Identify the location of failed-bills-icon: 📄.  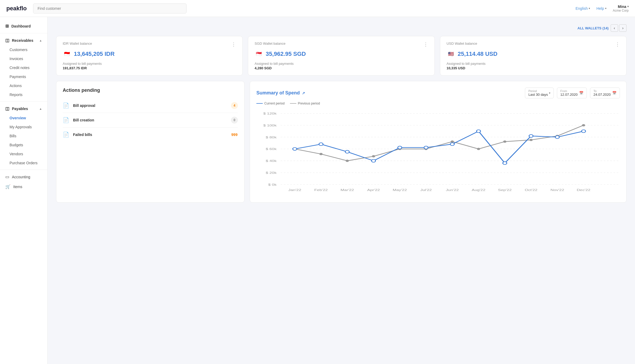
(66, 135).